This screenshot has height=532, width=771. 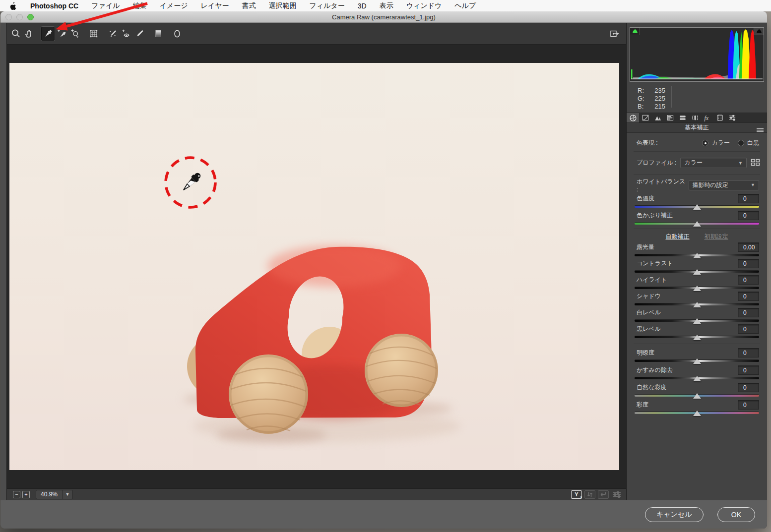 I want to click on menubar-item: 3D, so click(x=362, y=6).